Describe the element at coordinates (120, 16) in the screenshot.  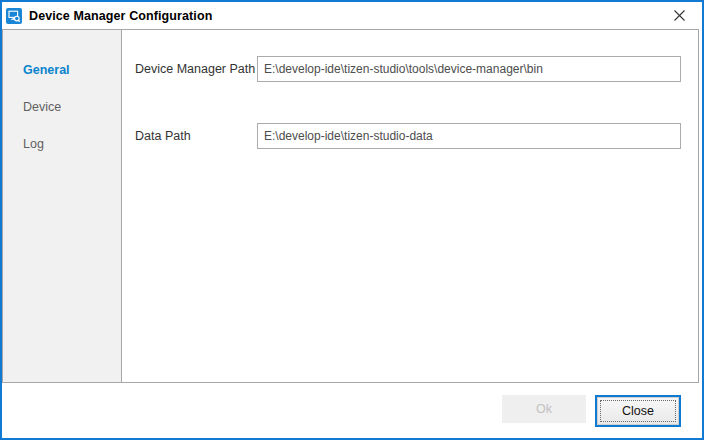
I see `window-title: Device Manager Configuration` at that location.